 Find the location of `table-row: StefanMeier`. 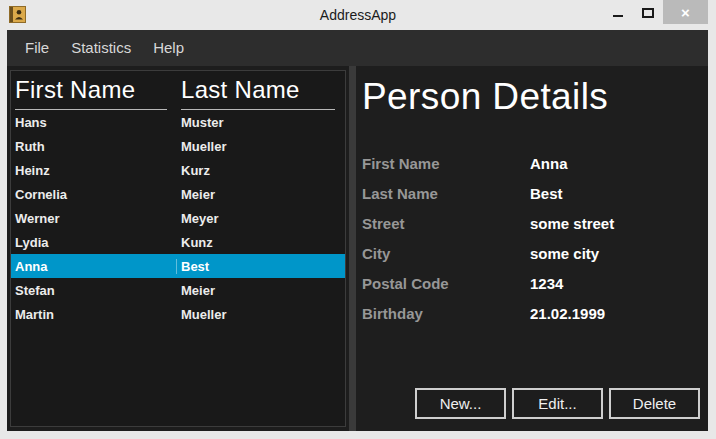

table-row: StefanMeier is located at coordinates (178, 290).